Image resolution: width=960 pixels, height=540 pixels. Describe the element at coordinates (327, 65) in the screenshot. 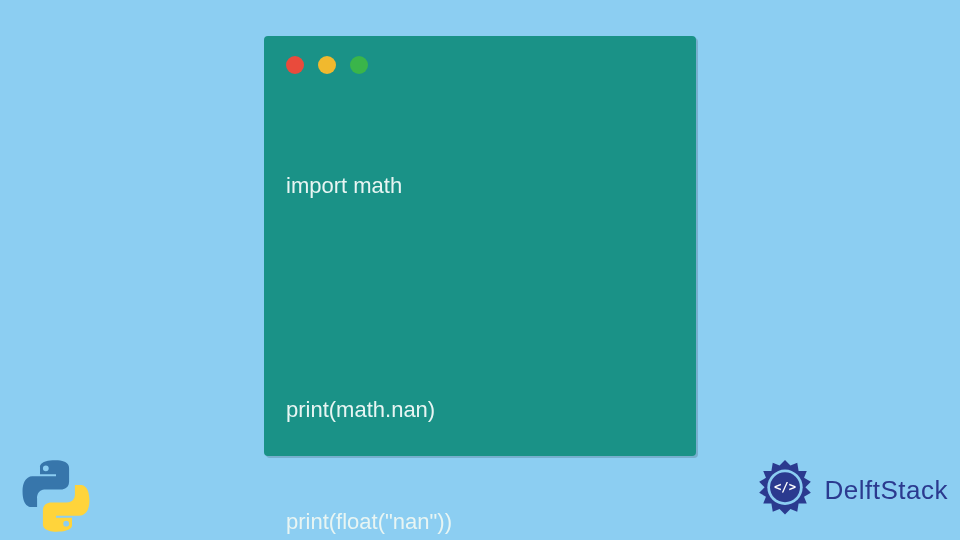

I see `minimize-icon` at that location.